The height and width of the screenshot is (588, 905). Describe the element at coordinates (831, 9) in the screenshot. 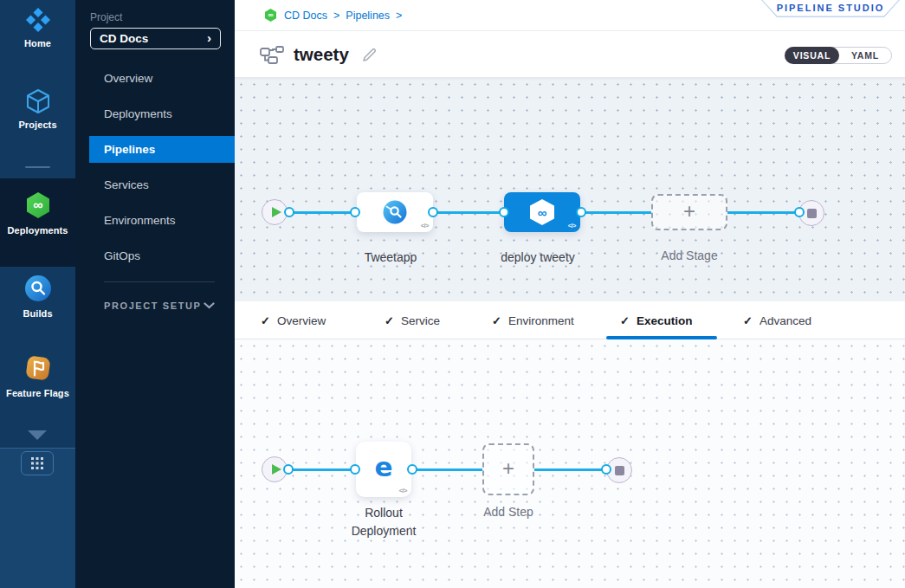

I see `badge-label: PIPELINE STUDIO` at that location.